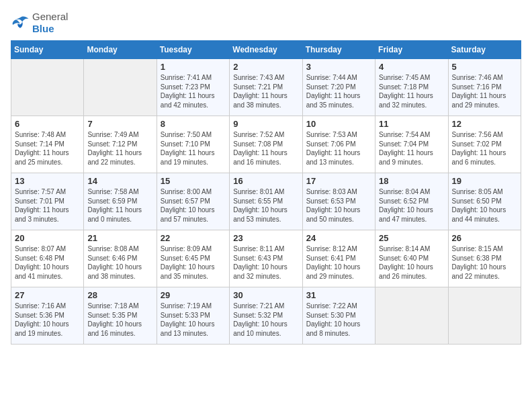 The image size is (532, 411). What do you see at coordinates (266, 201) in the screenshot?
I see `calendar-week-row: 13 Sunrise: 7:57 AM Sunset: 7:01 PM Dayl…` at bounding box center [266, 201].